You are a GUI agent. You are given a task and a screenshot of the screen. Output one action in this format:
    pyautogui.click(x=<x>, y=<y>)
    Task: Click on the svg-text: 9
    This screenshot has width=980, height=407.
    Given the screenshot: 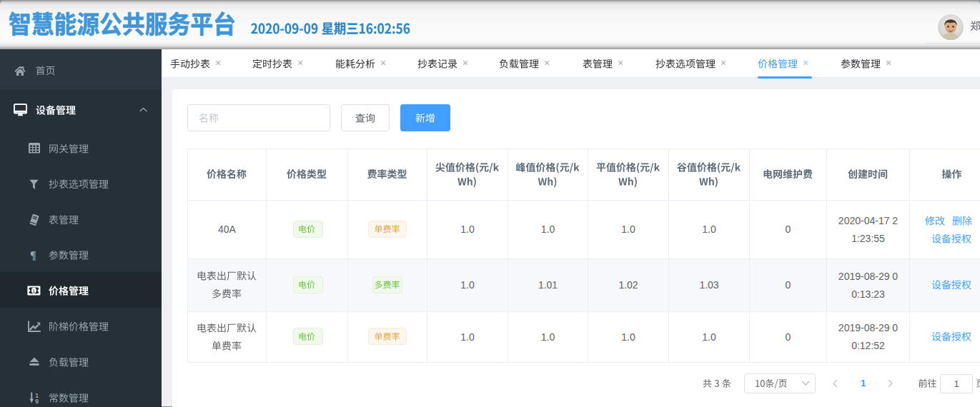 What is the action you would take?
    pyautogui.click(x=37, y=401)
    